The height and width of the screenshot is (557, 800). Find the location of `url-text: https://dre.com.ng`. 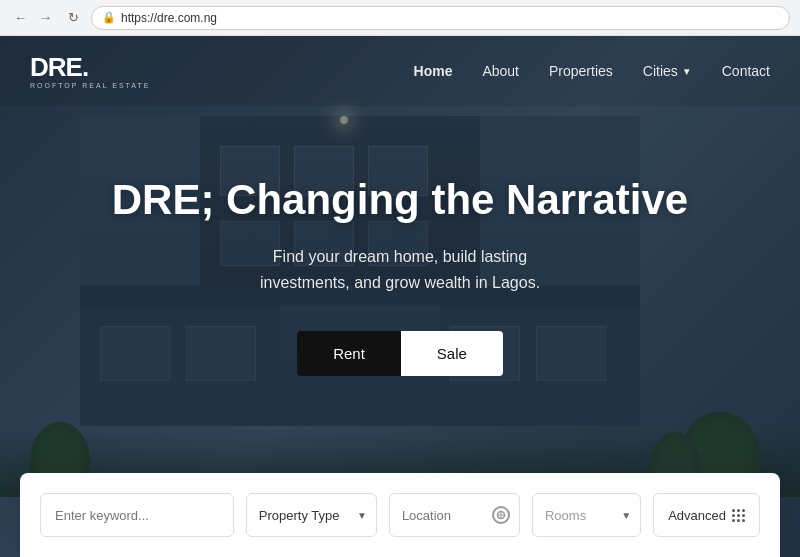

url-text: https://dre.com.ng is located at coordinates (169, 18).